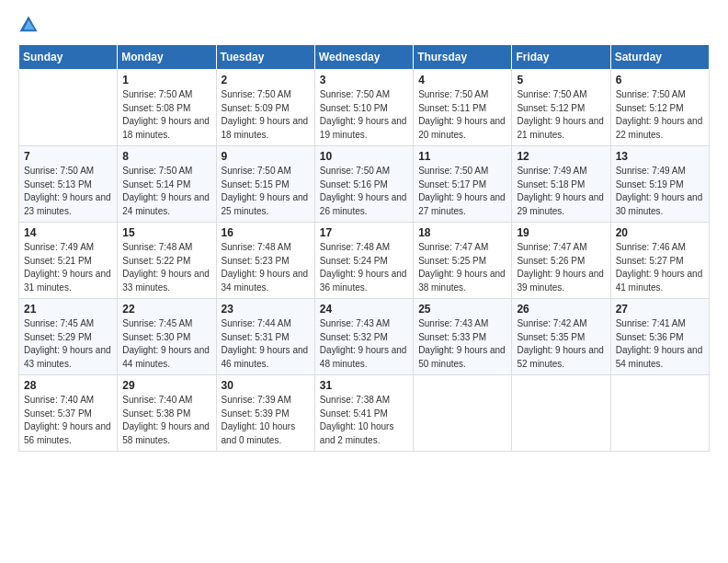  What do you see at coordinates (266, 385) in the screenshot?
I see `day-number: 30` at bounding box center [266, 385].